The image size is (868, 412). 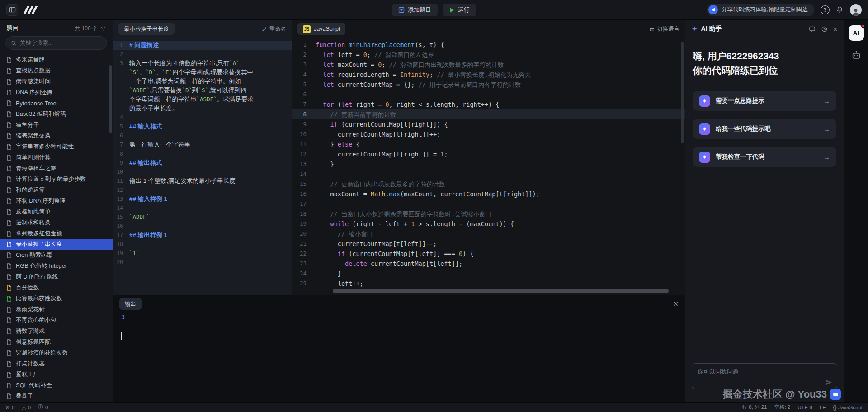 What do you see at coordinates (805, 407) in the screenshot?
I see `encoding: UTF-8` at bounding box center [805, 407].